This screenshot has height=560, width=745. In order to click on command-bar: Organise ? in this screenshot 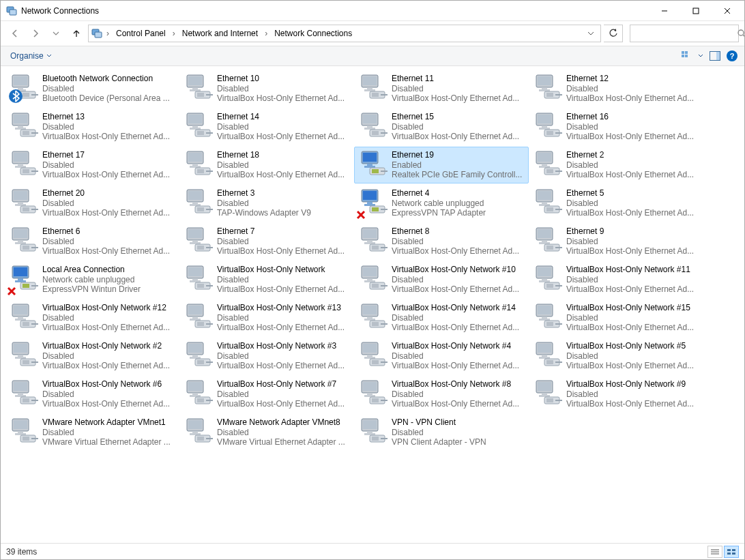, I will do `click(372, 56)`.